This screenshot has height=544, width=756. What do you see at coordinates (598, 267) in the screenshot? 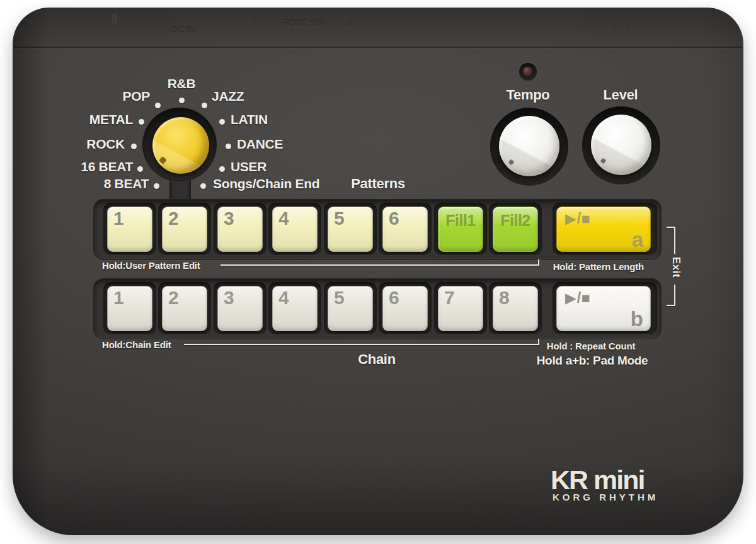
I see `hold-pattern-length-label: Hold: Pattern Length` at bounding box center [598, 267].